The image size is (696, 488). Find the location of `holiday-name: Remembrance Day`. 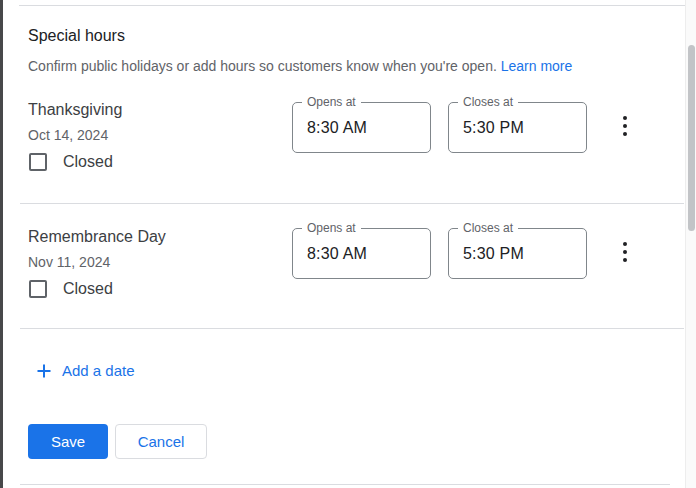

holiday-name: Remembrance Day is located at coordinates (97, 237).